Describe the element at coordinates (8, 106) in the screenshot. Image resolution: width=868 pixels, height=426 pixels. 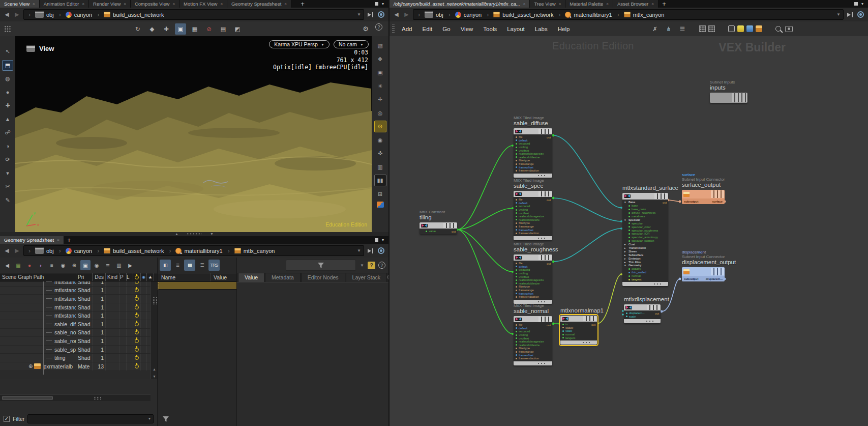
I see `shelf-tool-icon: ✚` at that location.